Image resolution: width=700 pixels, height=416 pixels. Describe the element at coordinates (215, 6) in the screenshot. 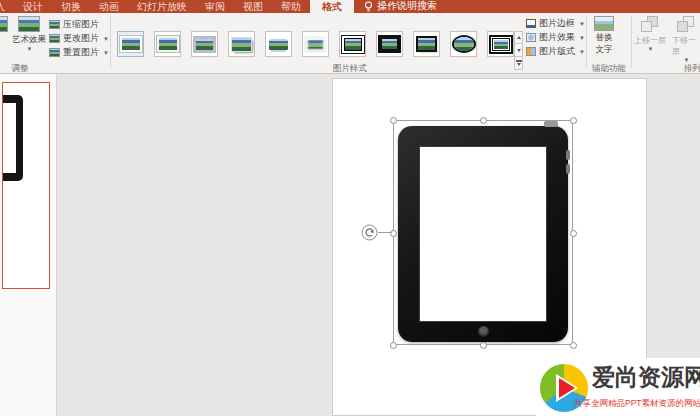

I see `tab-label: 审阅` at that location.